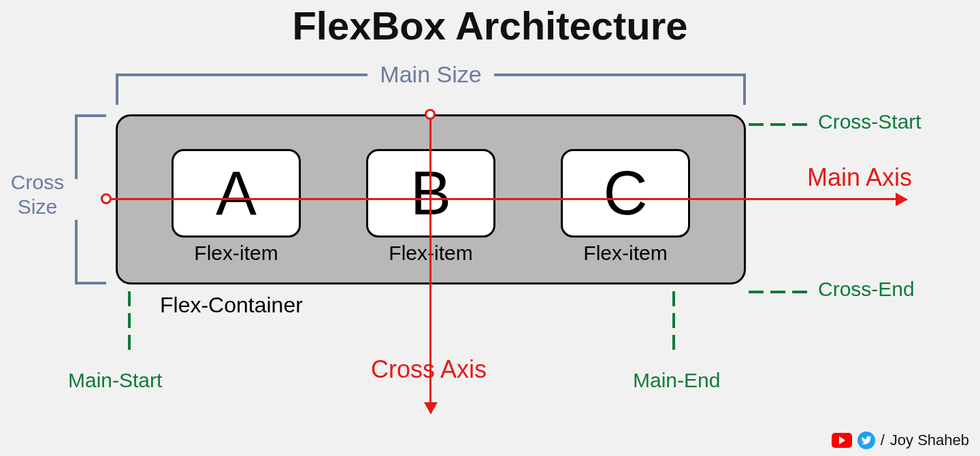  I want to click on flex-item-wrap: A Flex-item, so click(236, 207).